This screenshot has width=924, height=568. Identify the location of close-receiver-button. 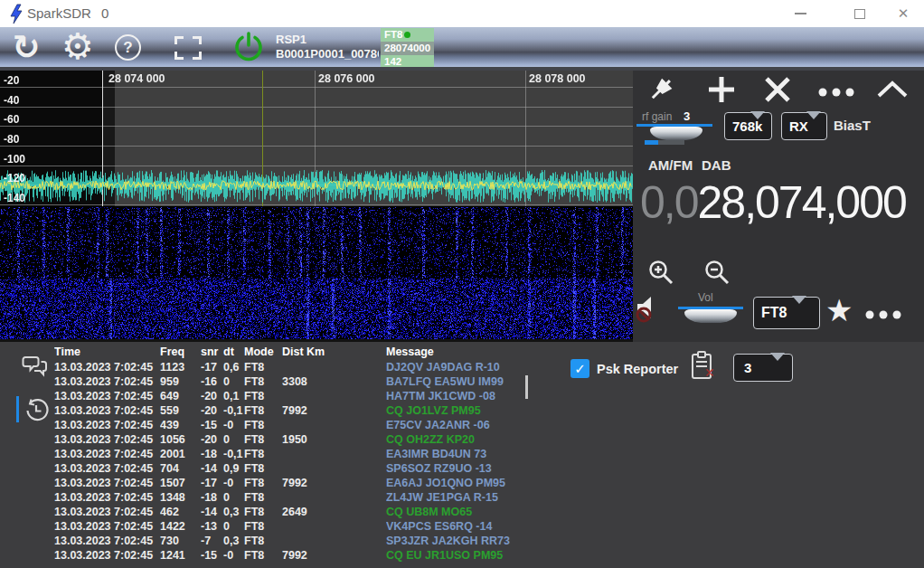
(778, 91).